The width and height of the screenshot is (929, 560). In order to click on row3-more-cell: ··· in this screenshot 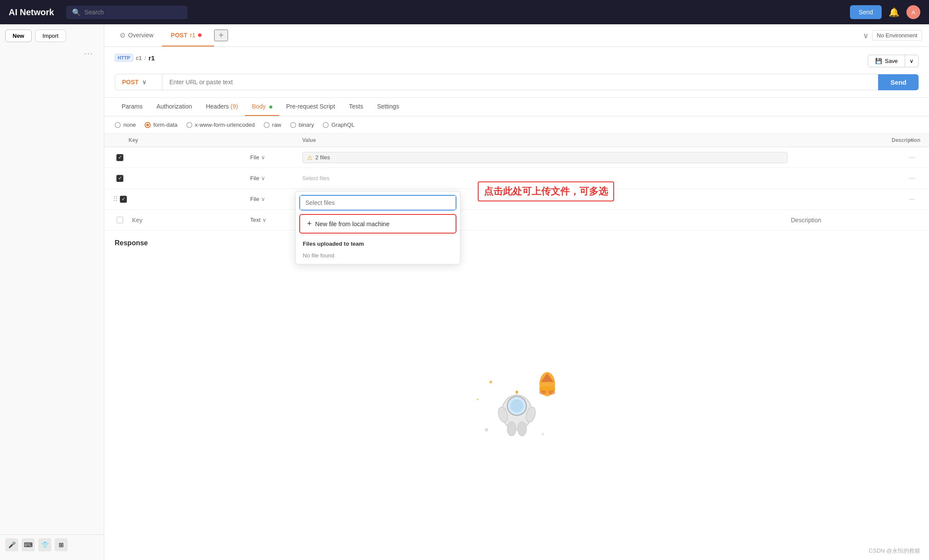, I will do `click(916, 199)`.